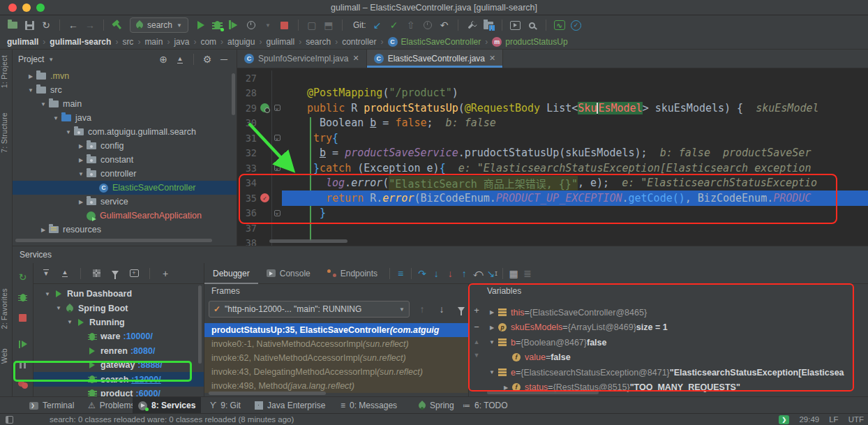  Describe the element at coordinates (553, 108) in the screenshot. I see `code-line: 29⌄public R productStatusUp(@RequestBody…` at that location.